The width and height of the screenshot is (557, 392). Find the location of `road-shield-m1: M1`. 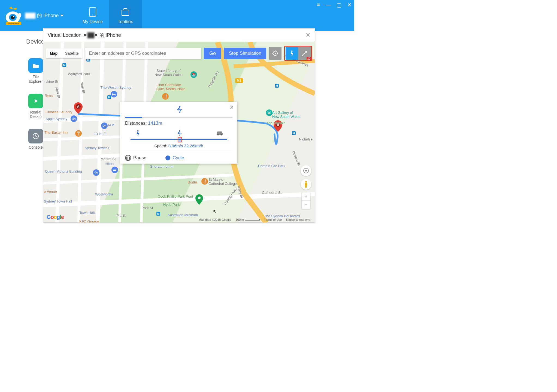

road-shield-m1: M1 is located at coordinates (239, 81).